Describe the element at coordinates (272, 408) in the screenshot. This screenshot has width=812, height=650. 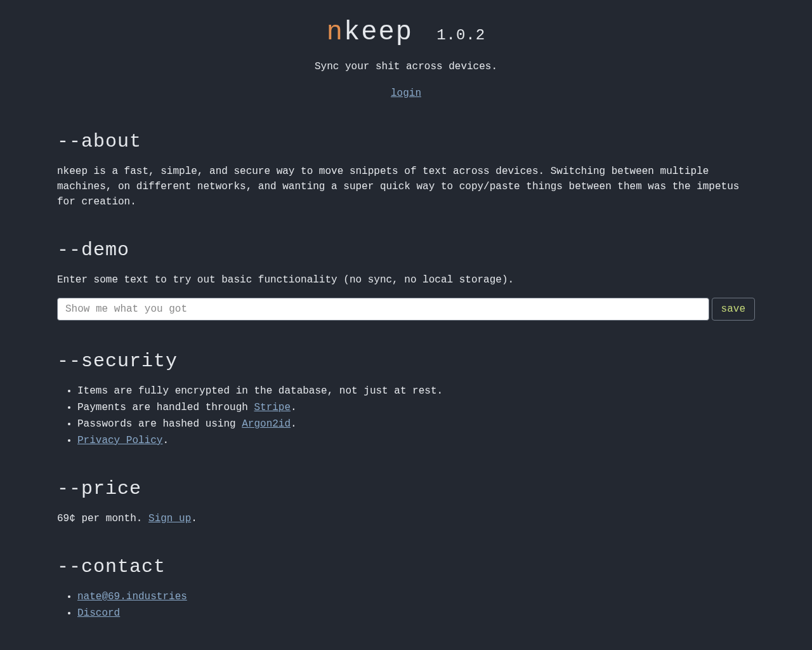
I see `stripe-link: Stripe` at that location.